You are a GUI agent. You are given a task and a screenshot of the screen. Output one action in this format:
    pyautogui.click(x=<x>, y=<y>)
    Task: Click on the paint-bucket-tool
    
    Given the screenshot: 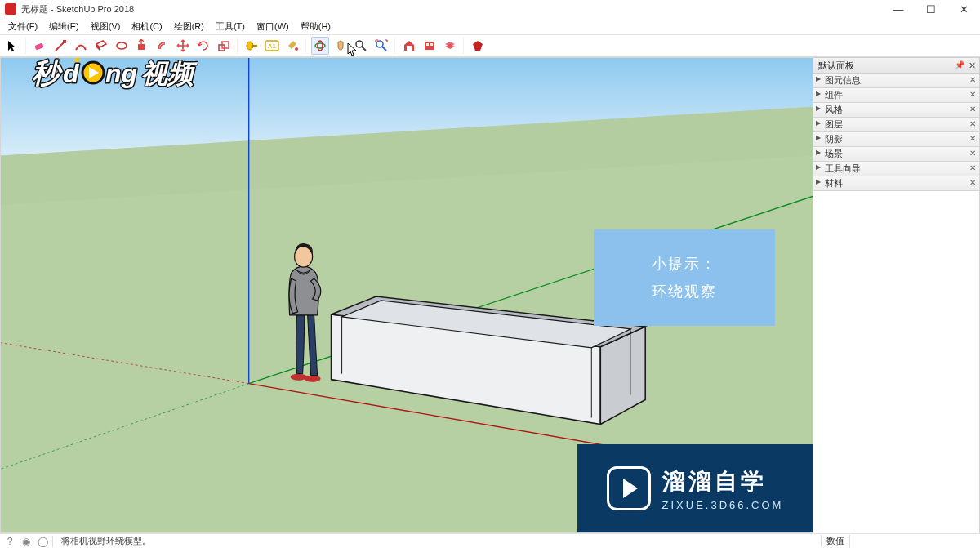 What is the action you would take?
    pyautogui.click(x=292, y=46)
    